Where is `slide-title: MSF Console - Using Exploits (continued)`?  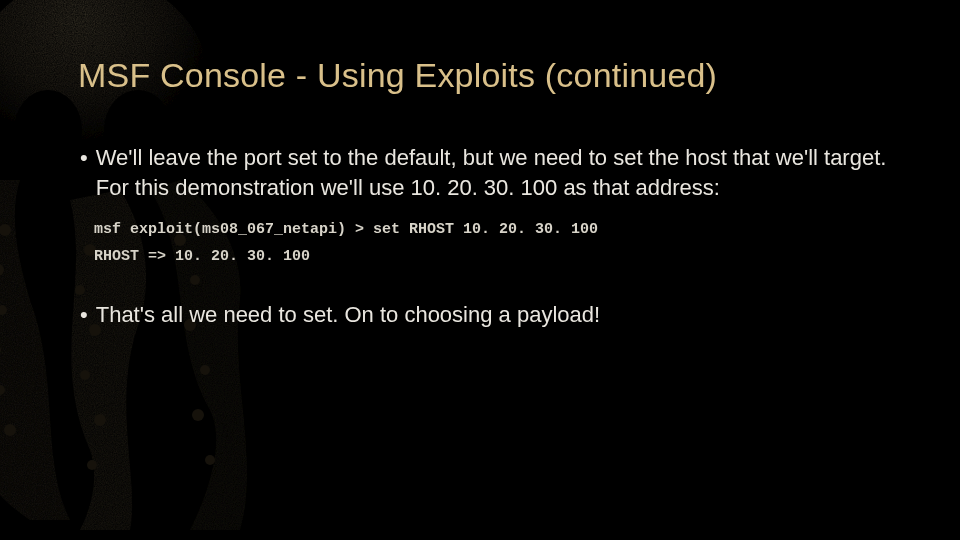
slide-title: MSF Console - Using Exploits (continued) is located at coordinates (489, 76).